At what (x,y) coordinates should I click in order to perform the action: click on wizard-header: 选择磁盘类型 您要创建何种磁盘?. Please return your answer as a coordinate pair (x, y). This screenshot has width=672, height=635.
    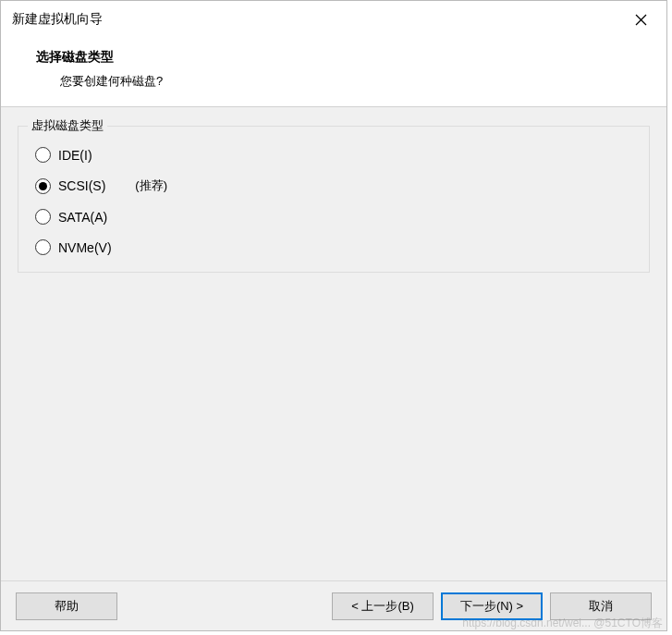
    Looking at the image, I should click on (334, 72).